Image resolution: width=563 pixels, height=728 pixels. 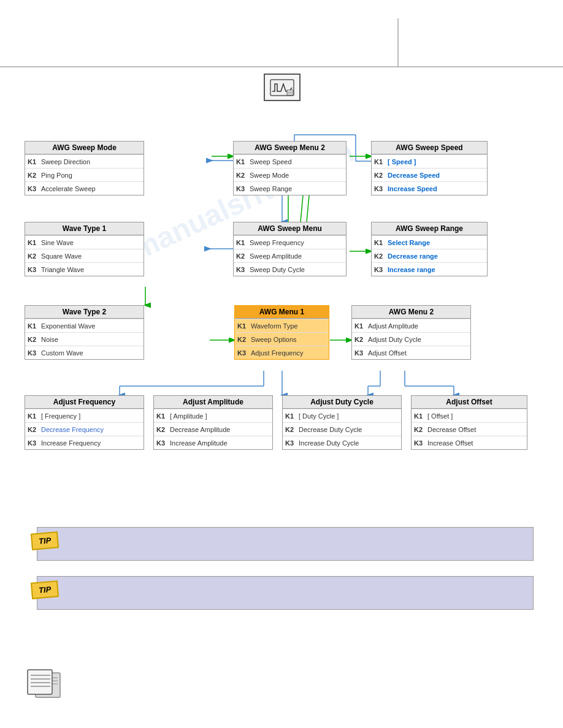 What do you see at coordinates (469, 402) in the screenshot?
I see `adjust-offset-title: Adjust Offset` at bounding box center [469, 402].